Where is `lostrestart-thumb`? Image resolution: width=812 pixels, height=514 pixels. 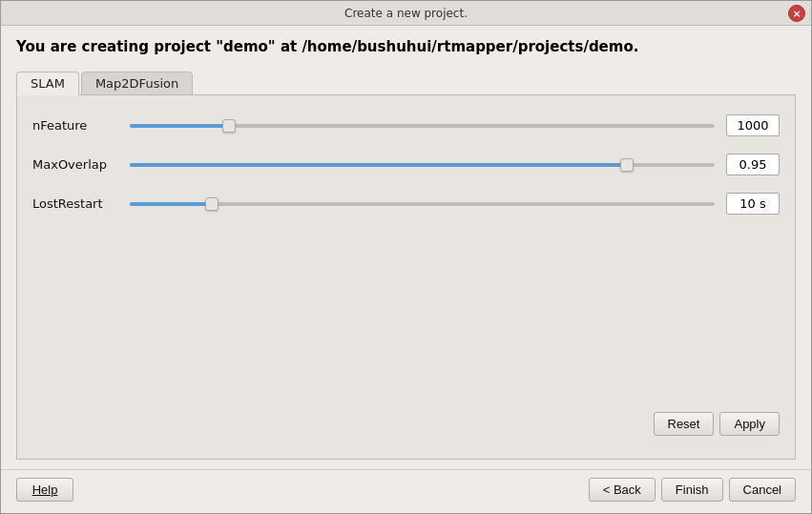 lostrestart-thumb is located at coordinates (212, 204).